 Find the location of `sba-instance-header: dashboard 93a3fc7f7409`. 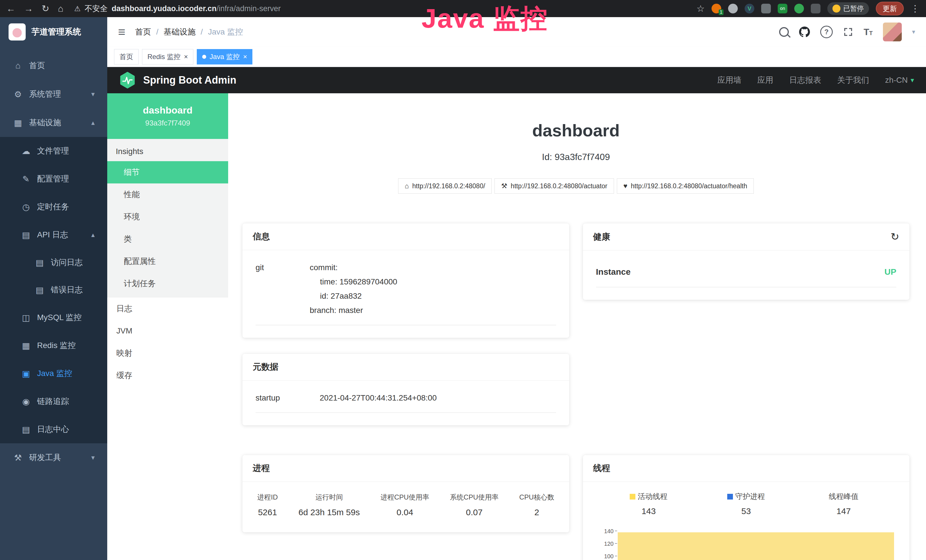

sba-instance-header: dashboard 93a3fc7f7409 is located at coordinates (168, 116).